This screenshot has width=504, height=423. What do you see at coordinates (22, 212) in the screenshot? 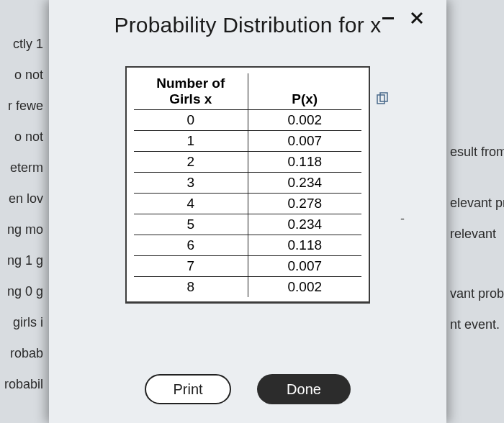
I see `background-left-text: ctly 1 o not r fewe o not eterm en lov n…` at bounding box center [22, 212].